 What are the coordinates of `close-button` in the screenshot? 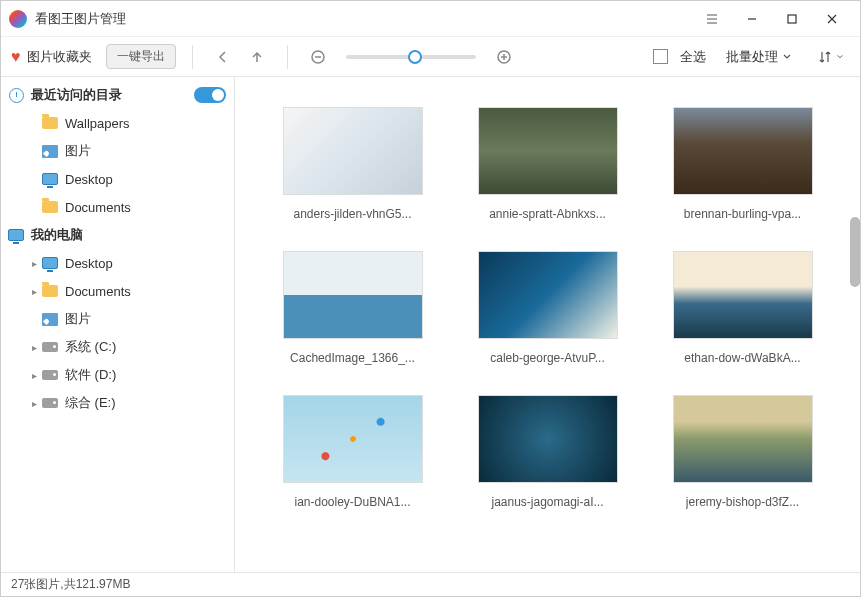 It's located at (832, 19).